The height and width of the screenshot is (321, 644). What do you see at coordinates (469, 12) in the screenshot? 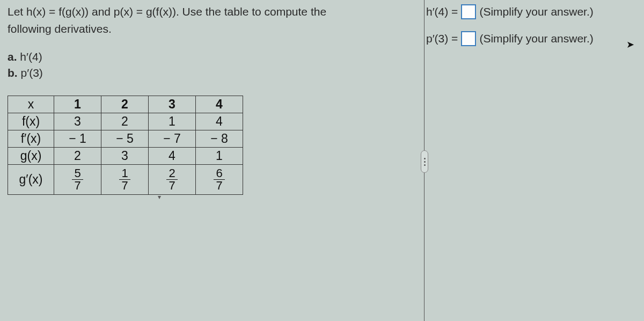
I see `answer-a-input` at bounding box center [469, 12].